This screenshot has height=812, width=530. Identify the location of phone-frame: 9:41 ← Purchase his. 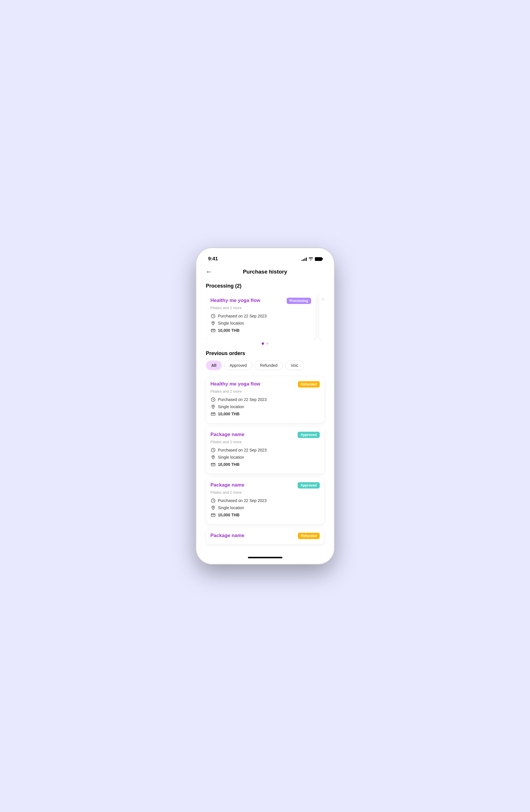
(265, 406).